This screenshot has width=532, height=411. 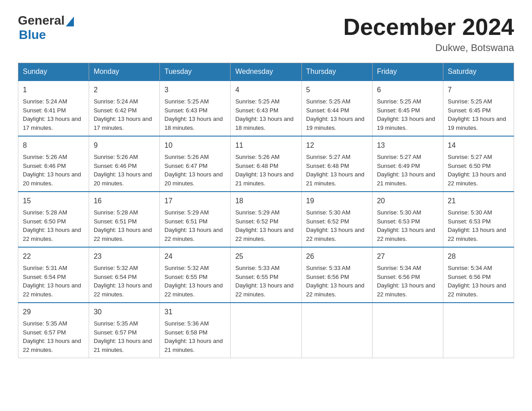 I want to click on day-info: Sunrise: 5:25 AMSunset: 6:44 PMDaylight:…, so click(x=335, y=115).